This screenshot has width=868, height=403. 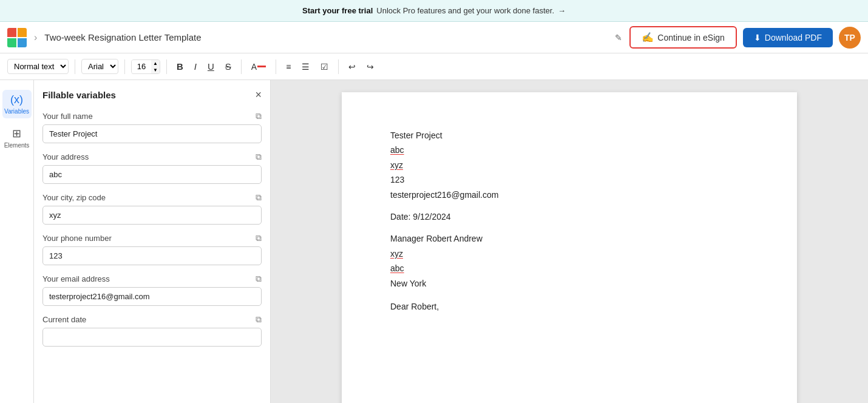 I want to click on bold-button: B, so click(x=180, y=67).